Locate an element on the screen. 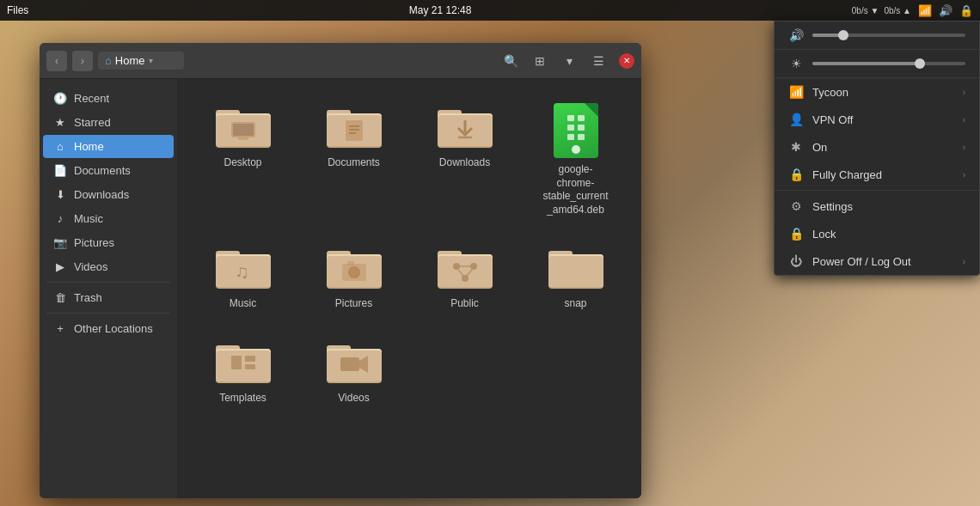  menu-button: ☰ is located at coordinates (598, 61).